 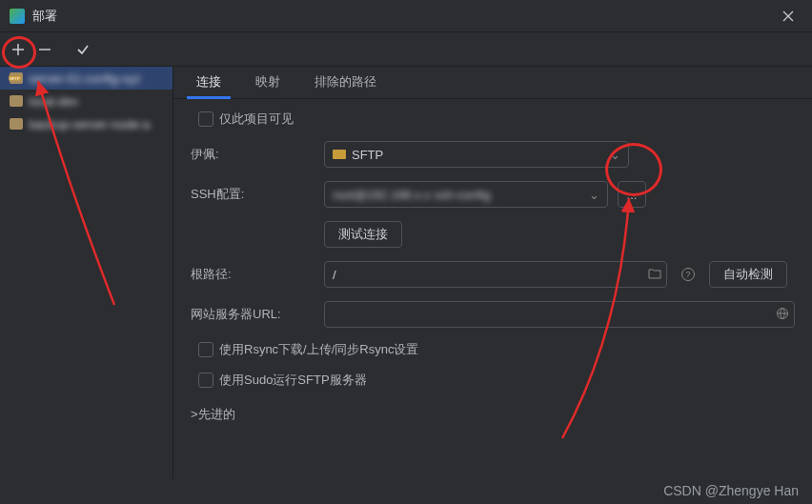 I want to click on sudo-label-wrap: 使用Sudo运行SFTP服务器, so click(x=282, y=380).